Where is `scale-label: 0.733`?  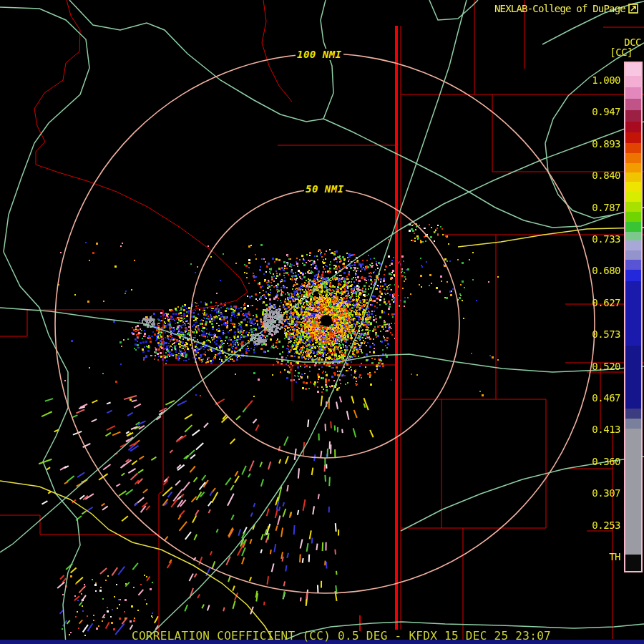
scale-label: 0.733 is located at coordinates (603, 239).